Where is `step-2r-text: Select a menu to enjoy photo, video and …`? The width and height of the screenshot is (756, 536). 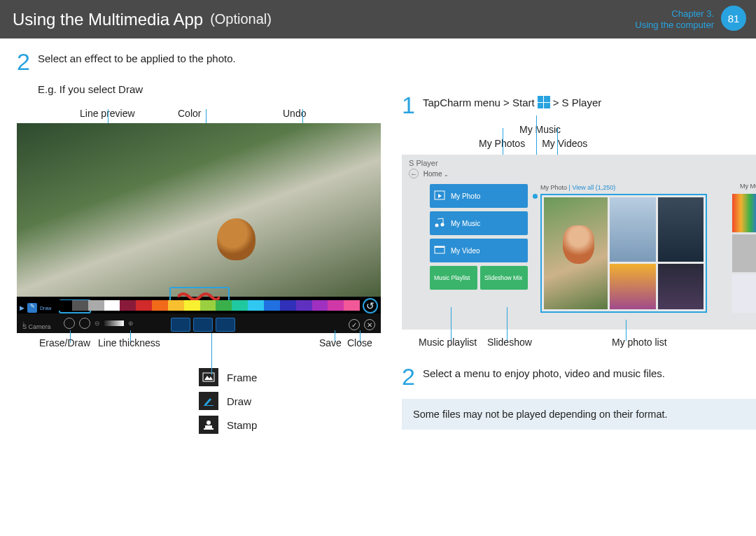 step-2r-text: Select a menu to enjoy photo, video and … is located at coordinates (589, 374).